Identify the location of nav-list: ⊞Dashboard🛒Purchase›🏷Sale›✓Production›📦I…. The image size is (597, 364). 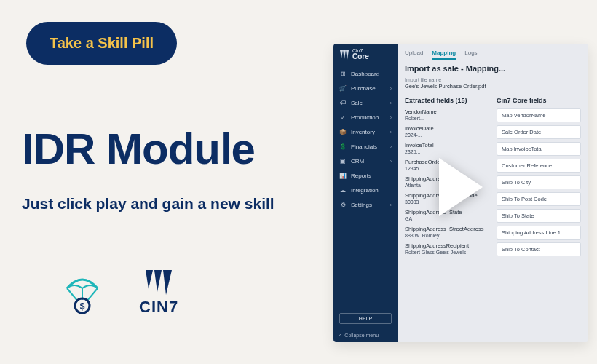
(365, 188).